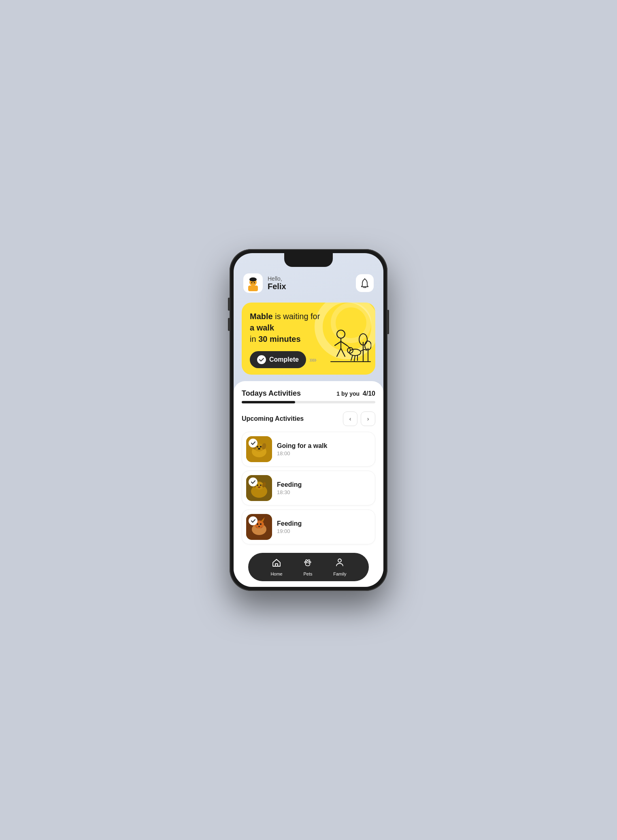 Image resolution: width=617 pixels, height=840 pixels. I want to click on home-label: Home, so click(276, 574).